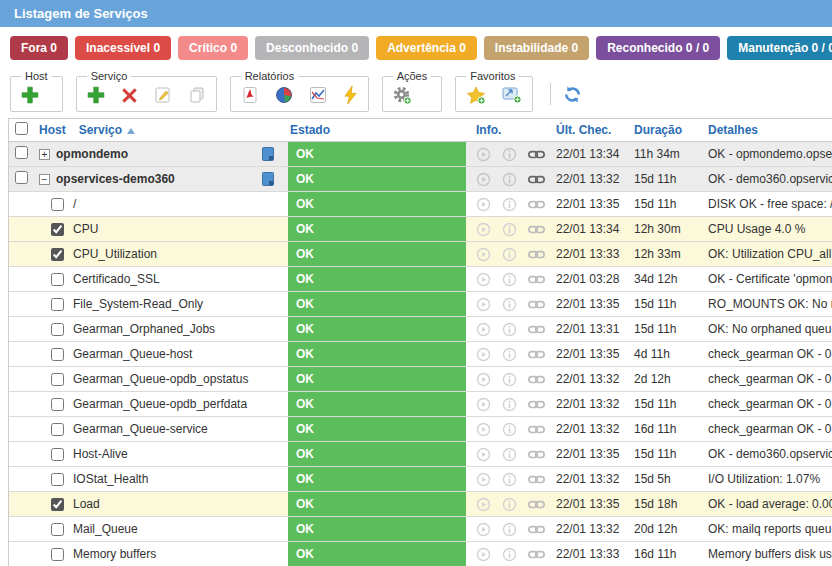 This screenshot has height=566, width=832. What do you see at coordinates (312, 48) in the screenshot?
I see `status-badge: Desconhecido 0` at bounding box center [312, 48].